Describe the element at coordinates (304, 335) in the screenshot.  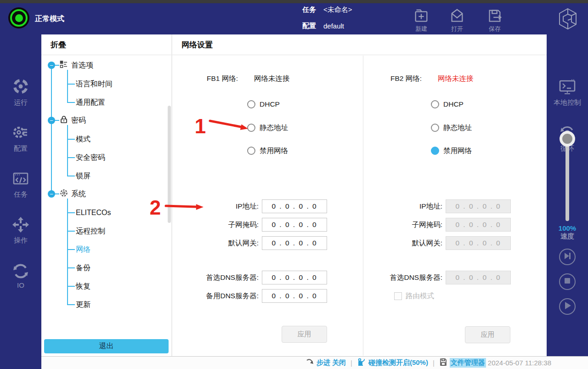
I see `fb1-apply-button: 应用` at that location.